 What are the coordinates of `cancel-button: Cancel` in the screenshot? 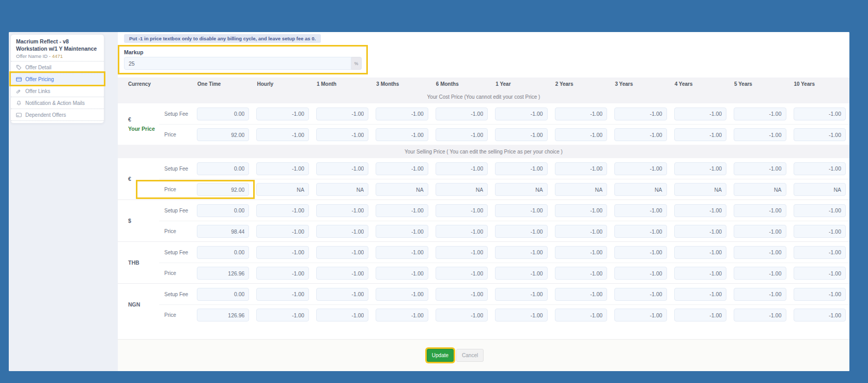 It's located at (470, 356).